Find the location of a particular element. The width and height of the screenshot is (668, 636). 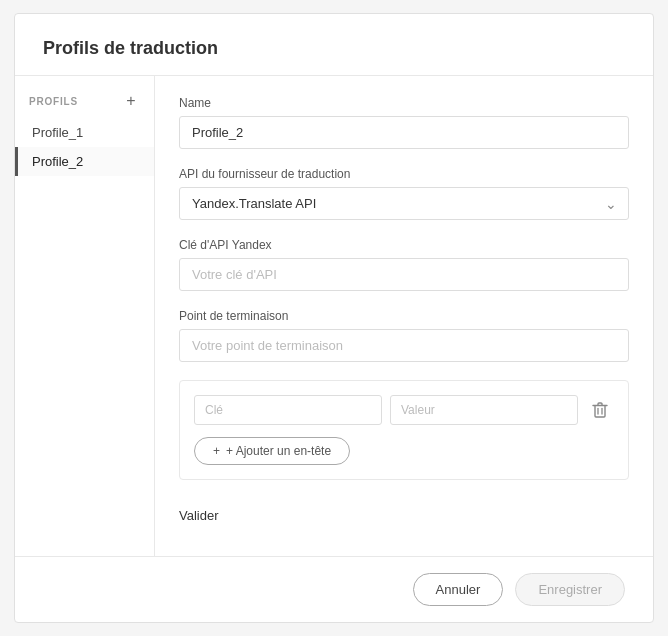

header-key-input is located at coordinates (288, 410).